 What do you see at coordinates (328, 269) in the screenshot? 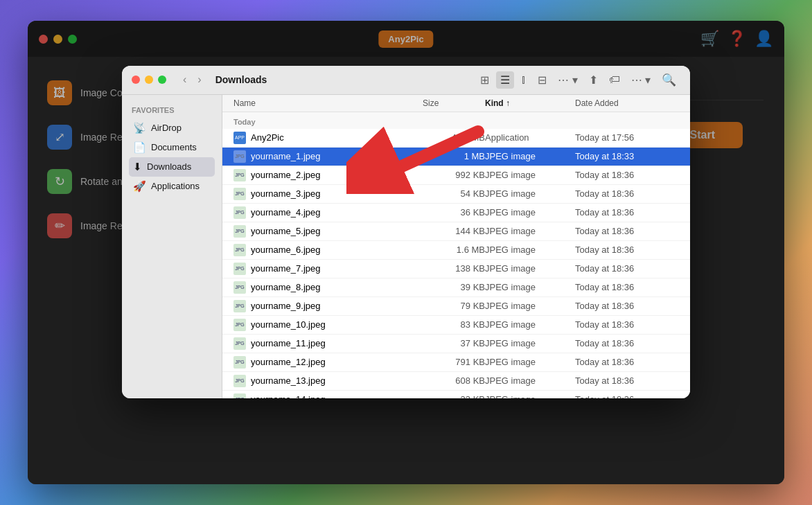
I see `file-name-cell: JPG yourname_7.jpeg` at bounding box center [328, 269].